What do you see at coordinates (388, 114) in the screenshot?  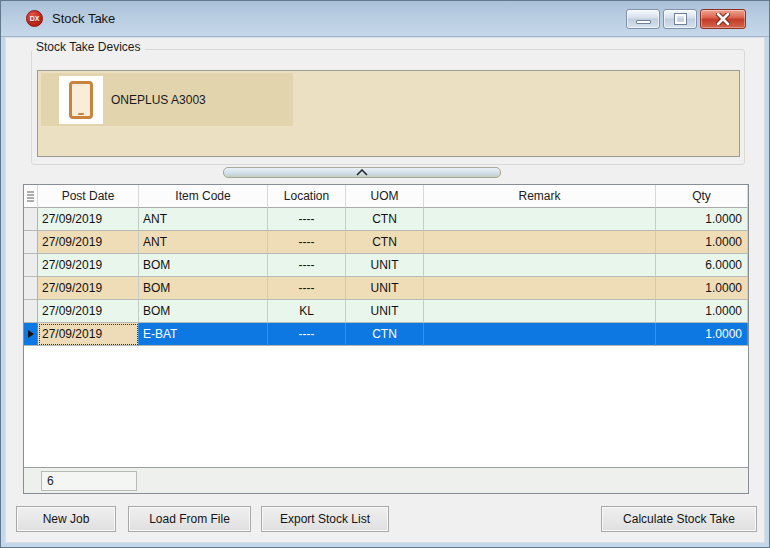 I see `device-list: ONEPLUS A3003` at bounding box center [388, 114].